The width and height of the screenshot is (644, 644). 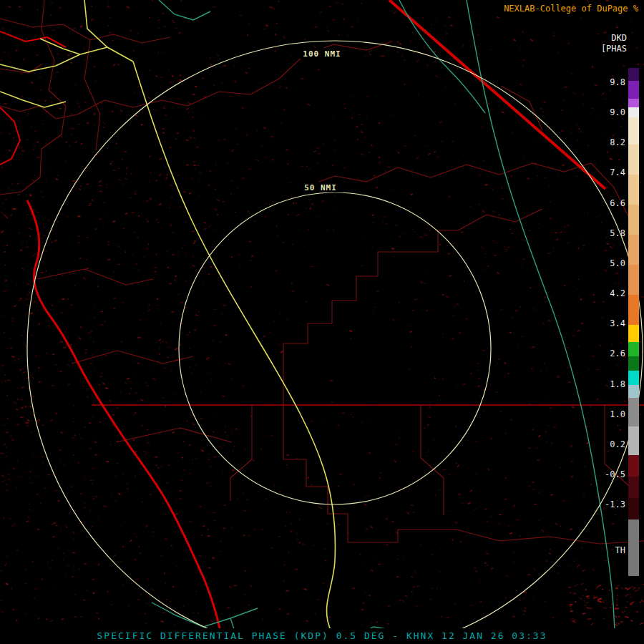 I want to click on colorbar-tick-label: 1.8, so click(x=618, y=384).